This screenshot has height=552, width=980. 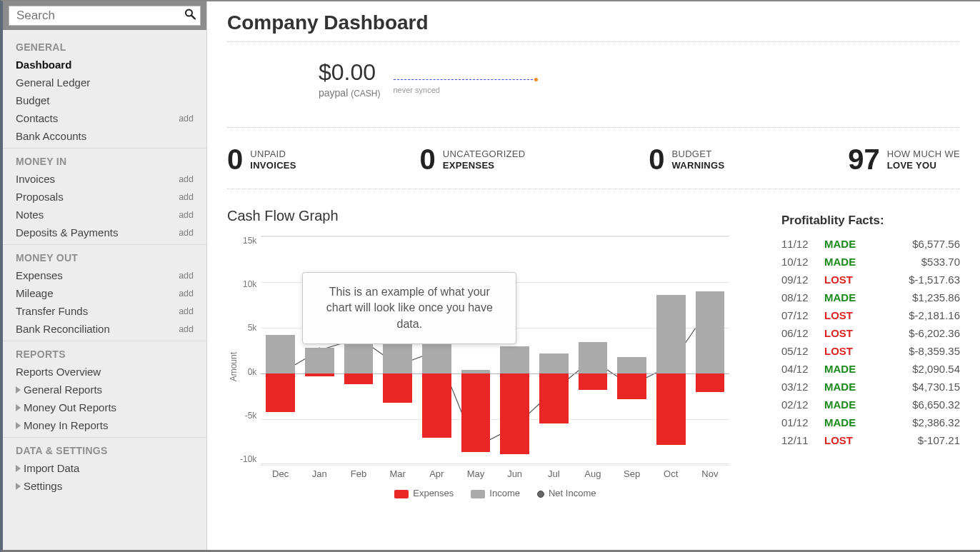 What do you see at coordinates (67, 233) in the screenshot?
I see `sidebar-item-label: Deposits & Payments` at bounding box center [67, 233].